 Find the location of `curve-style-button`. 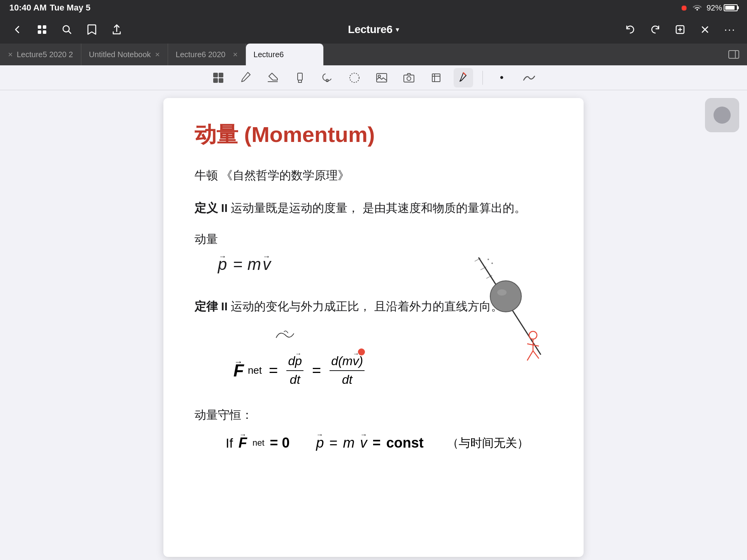

curve-style-button is located at coordinates (529, 78).